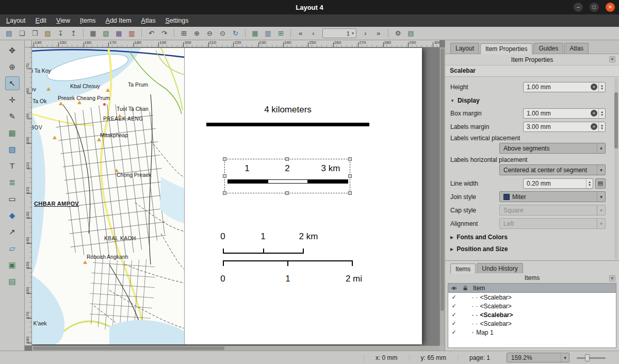 Image resolution: width=619 pixels, height=364 pixels. I want to click on menu-item-view: View, so click(63, 21).